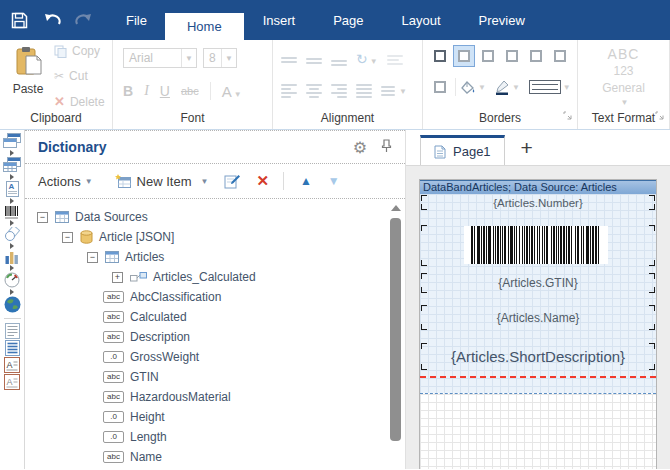 The width and height of the screenshot is (670, 470). I want to click on wrap-text-icon, so click(395, 60).